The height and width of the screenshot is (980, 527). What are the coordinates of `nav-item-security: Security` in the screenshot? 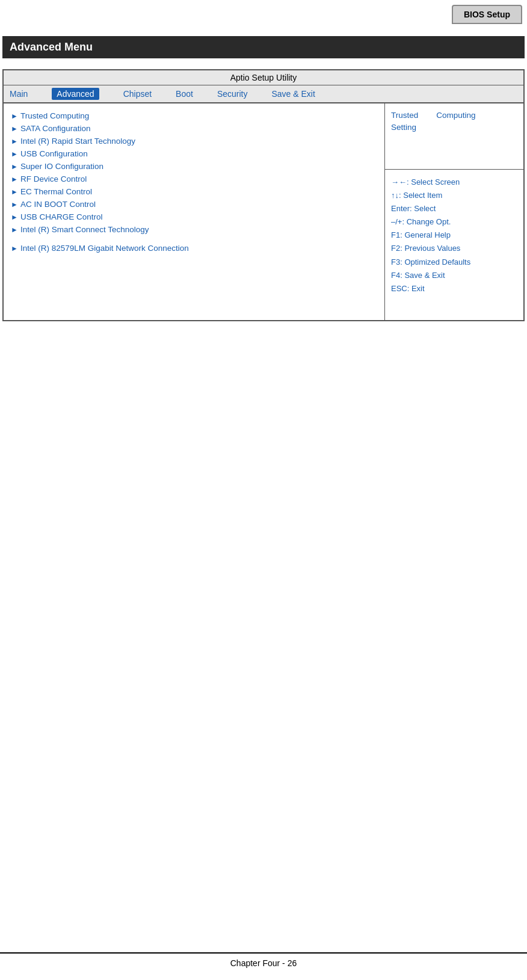 It's located at (232, 94).